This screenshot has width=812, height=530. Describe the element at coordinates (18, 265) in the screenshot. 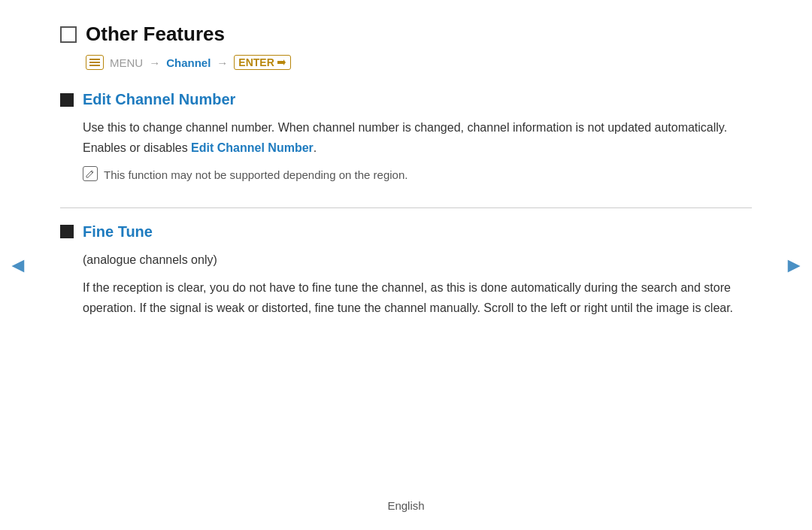

I see `nav-arrow-left: ◄` at that location.